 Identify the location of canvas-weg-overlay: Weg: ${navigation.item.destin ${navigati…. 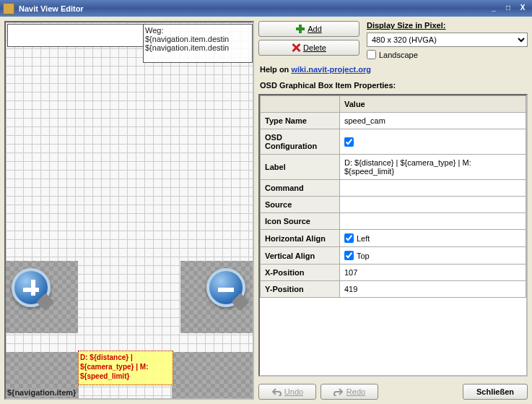
(198, 43).